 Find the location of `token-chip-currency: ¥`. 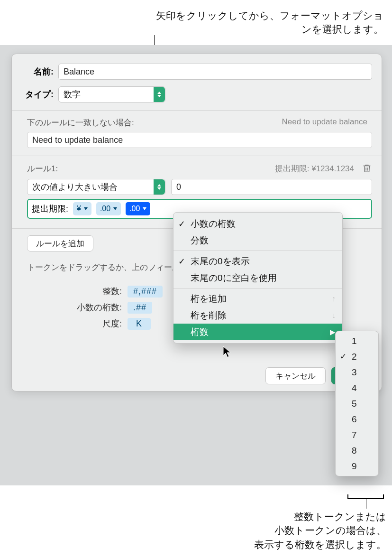

token-chip-currency: ¥ is located at coordinates (82, 209).